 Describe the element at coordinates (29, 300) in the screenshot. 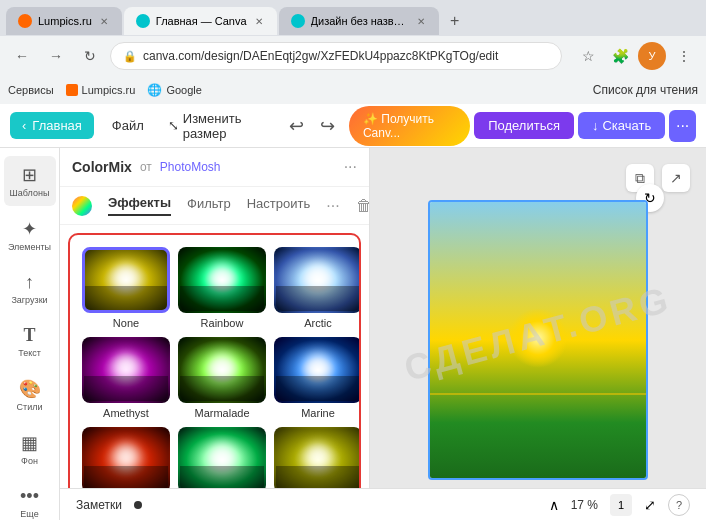

I see `sidebar-label-uploads: Загрузки` at that location.